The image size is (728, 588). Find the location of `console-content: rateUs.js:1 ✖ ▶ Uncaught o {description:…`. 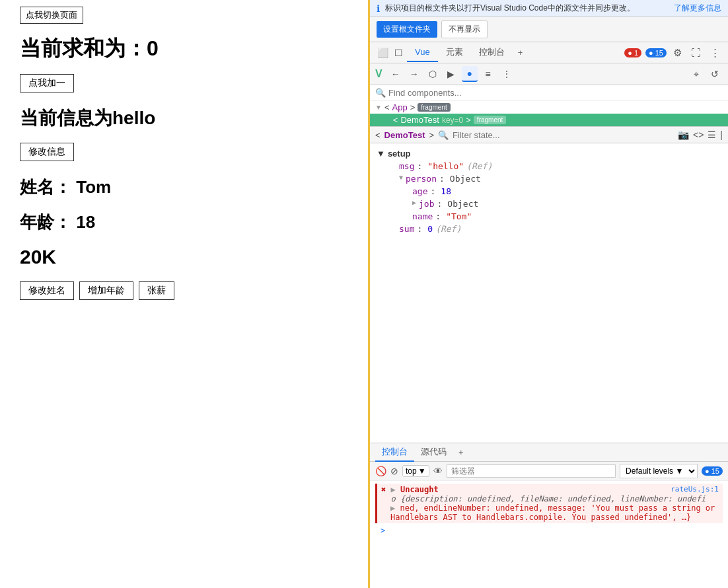

console-content: rateUs.js:1 ✖ ▶ Uncaught o {description:… is located at coordinates (549, 534).